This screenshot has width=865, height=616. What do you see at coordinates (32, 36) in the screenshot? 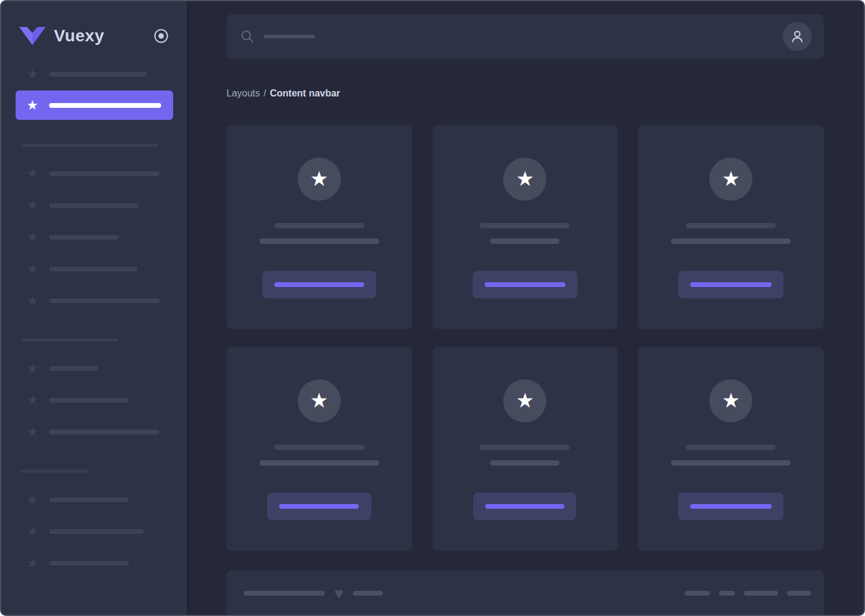
I see `vuexy-logo-icon` at bounding box center [32, 36].